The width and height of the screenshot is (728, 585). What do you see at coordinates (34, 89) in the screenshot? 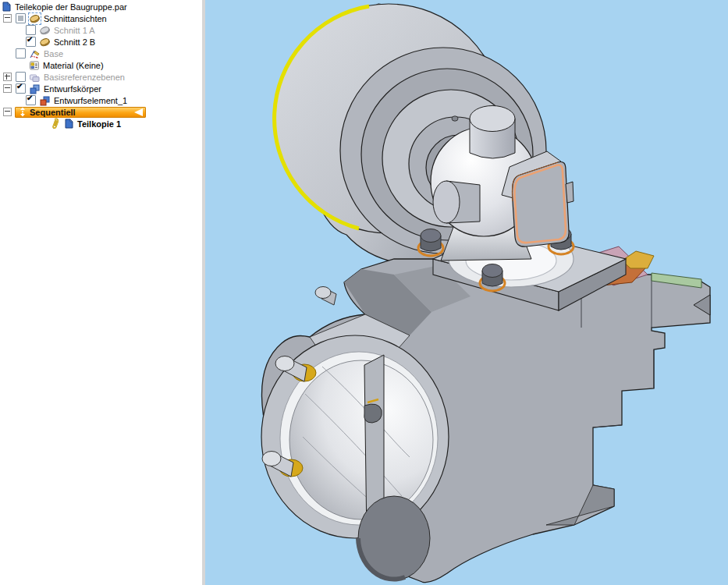
I see `design-body-icon` at bounding box center [34, 89].